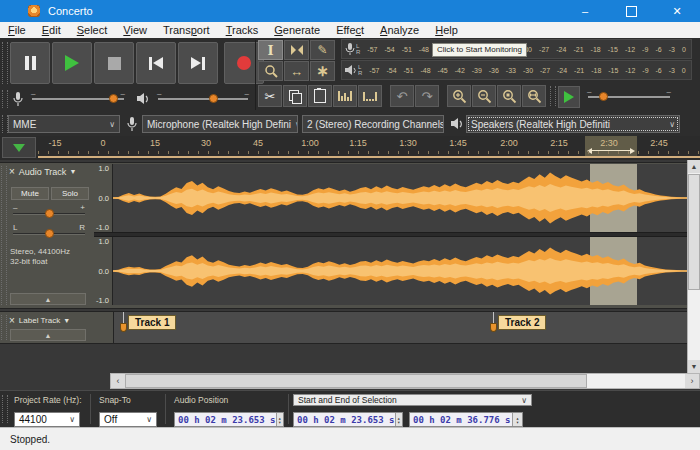  What do you see at coordinates (50, 214) in the screenshot?
I see `gain-thumb` at bounding box center [50, 214].